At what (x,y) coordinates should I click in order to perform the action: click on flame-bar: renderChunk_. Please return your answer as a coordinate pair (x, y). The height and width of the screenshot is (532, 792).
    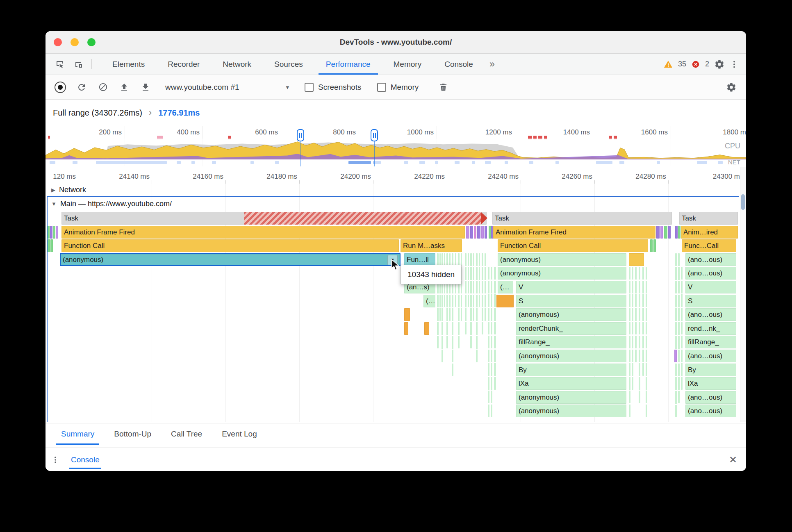
    Looking at the image, I should click on (571, 329).